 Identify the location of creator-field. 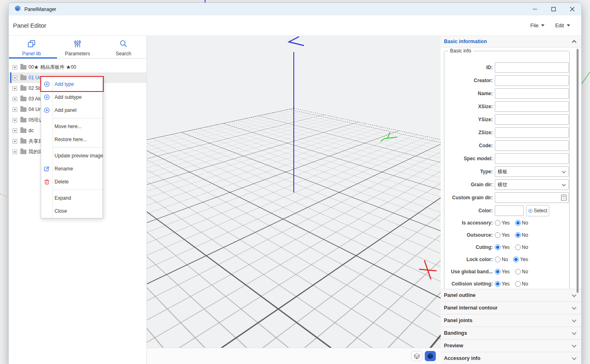
(532, 81).